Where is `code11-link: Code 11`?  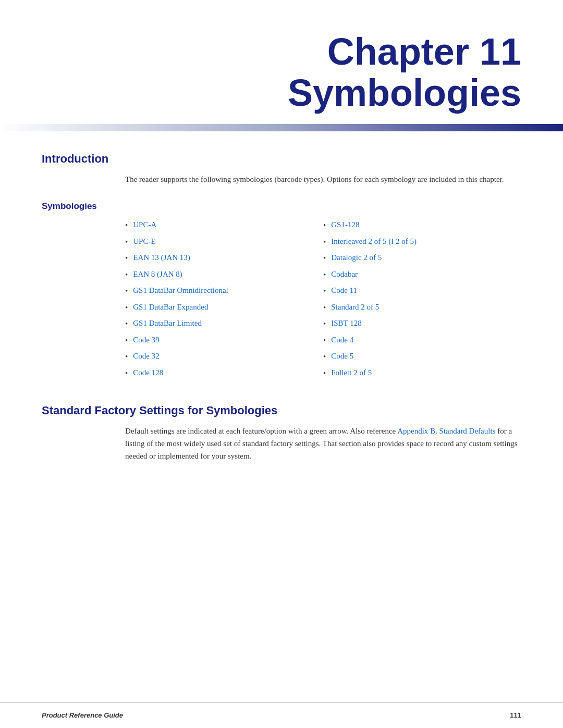
code11-link: Code 11 is located at coordinates (344, 291).